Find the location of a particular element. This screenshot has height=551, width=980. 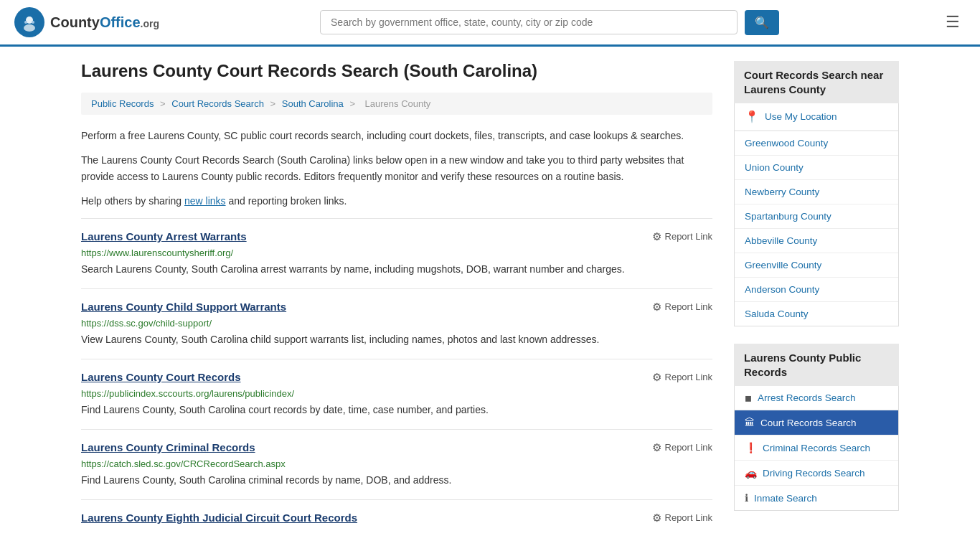

link-entry-header-0: Laurens County Arrest Warrants ⚙ Report … is located at coordinates (397, 237).